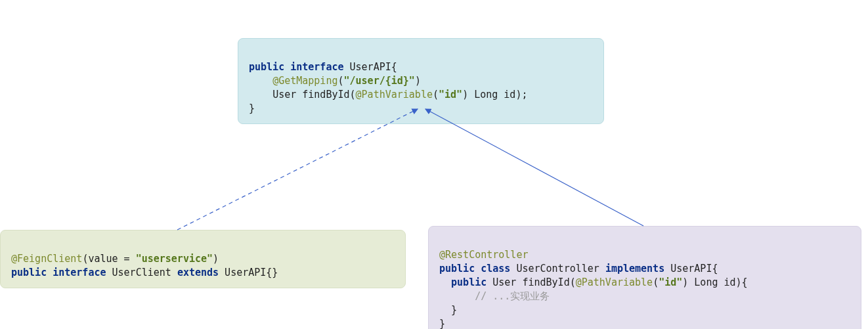  I want to click on feign-value: "userservice", so click(175, 259).